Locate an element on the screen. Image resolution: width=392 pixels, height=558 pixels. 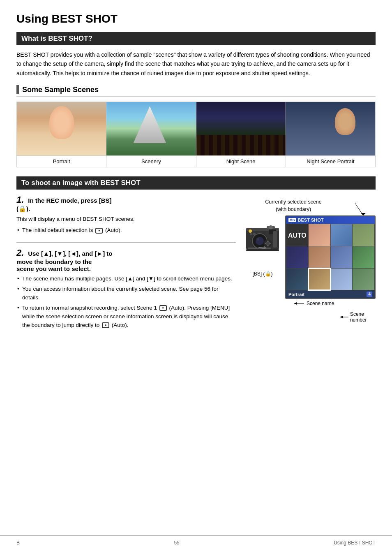
camera-svg is located at coordinates (263, 242).